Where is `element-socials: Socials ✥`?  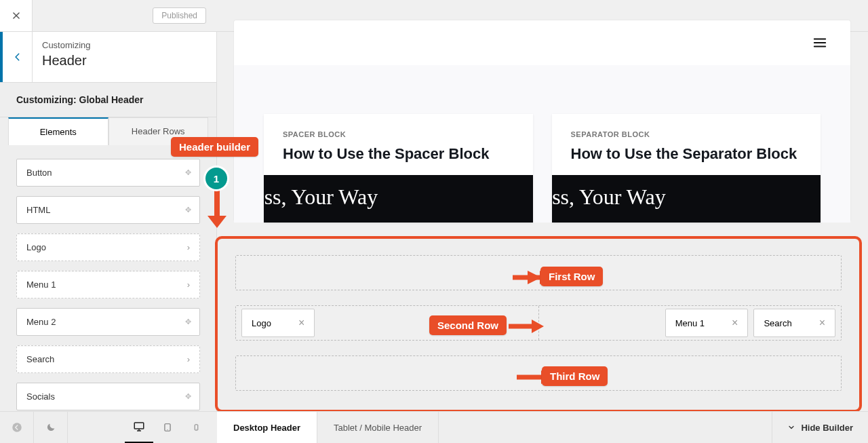
element-socials: Socials ✥ is located at coordinates (108, 396).